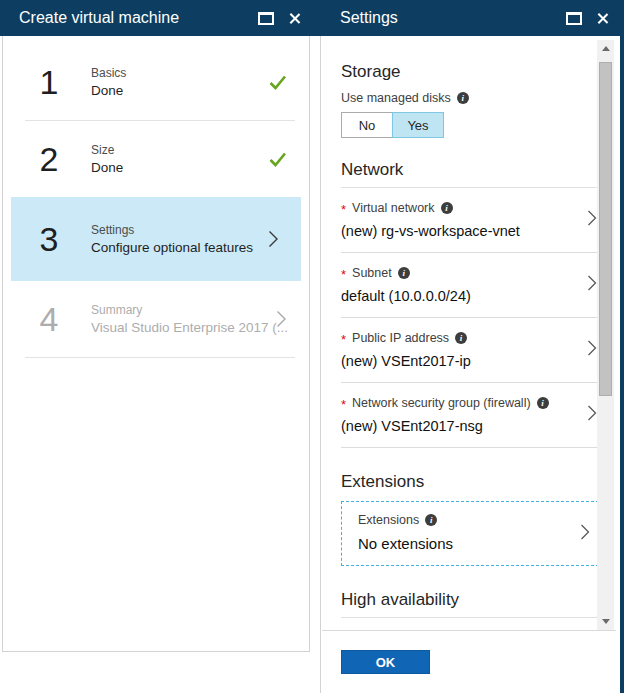 Image resolution: width=624 pixels, height=693 pixels. Describe the element at coordinates (107, 150) in the screenshot. I see `step-title: Size` at that location.